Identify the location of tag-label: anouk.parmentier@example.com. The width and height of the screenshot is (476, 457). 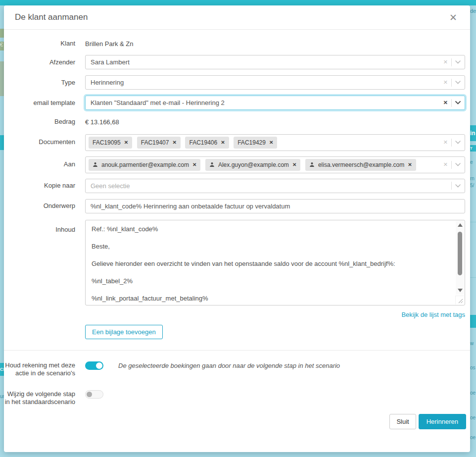
(145, 165).